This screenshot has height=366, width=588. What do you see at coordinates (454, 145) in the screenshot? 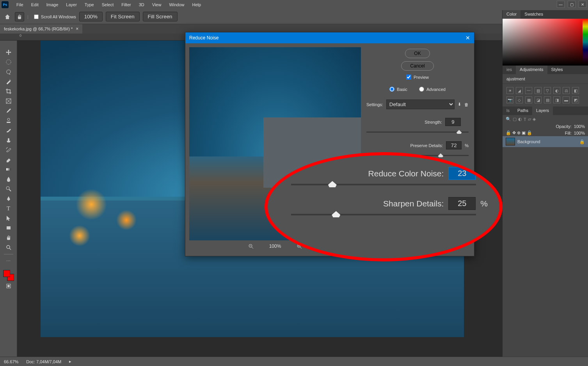
I see `preserve-details-input` at bounding box center [454, 145].